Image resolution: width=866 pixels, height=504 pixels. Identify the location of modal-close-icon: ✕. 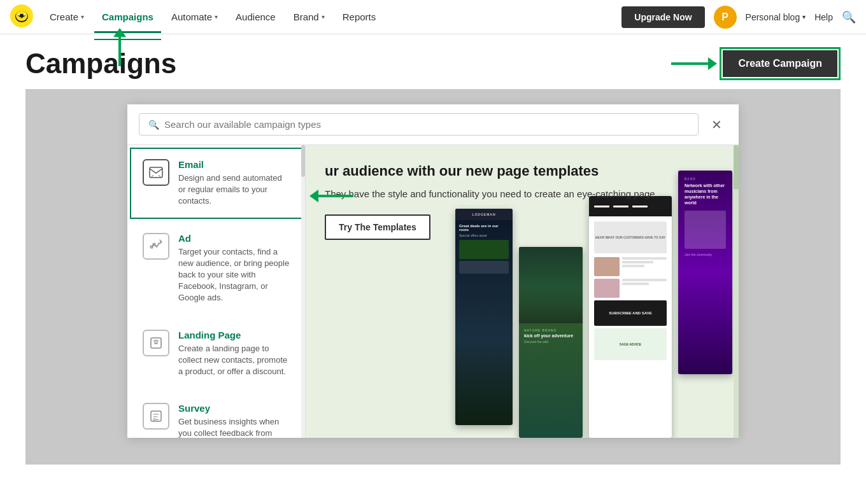
(717, 125).